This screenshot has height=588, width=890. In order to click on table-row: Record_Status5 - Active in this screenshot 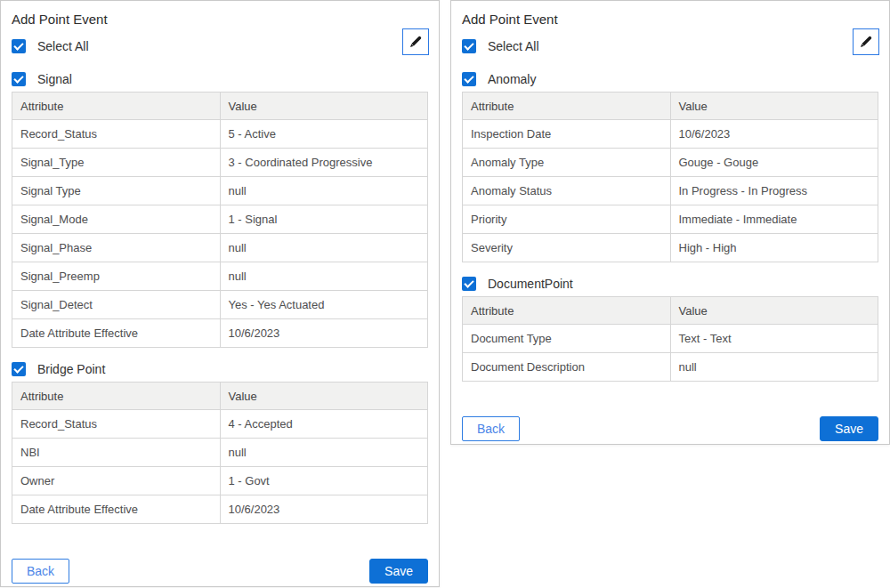, I will do `click(221, 134)`.